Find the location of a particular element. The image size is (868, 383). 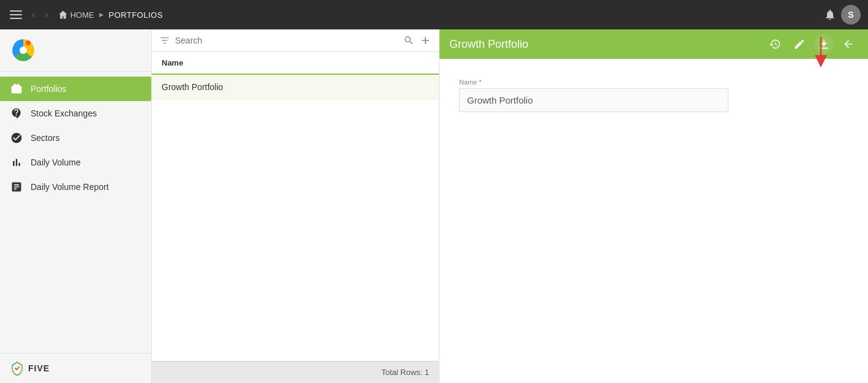

list-footer: Total Rows: 1 is located at coordinates (295, 372).